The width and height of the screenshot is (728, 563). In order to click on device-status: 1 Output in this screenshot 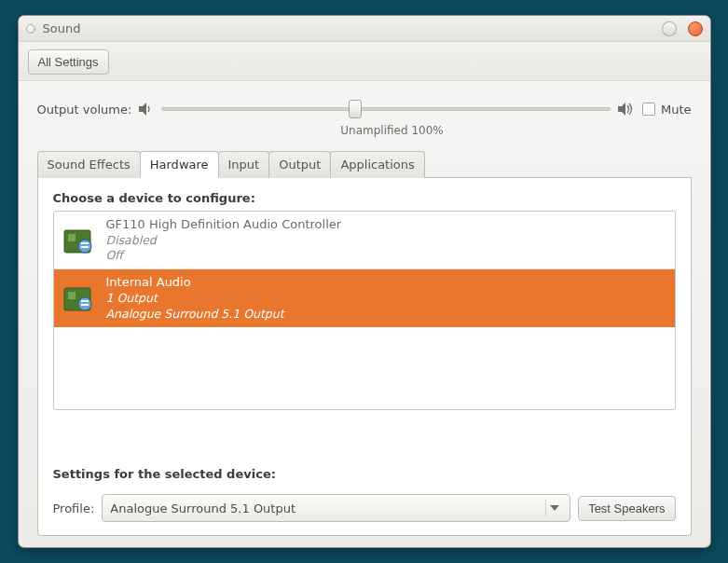, I will do `click(196, 298)`.